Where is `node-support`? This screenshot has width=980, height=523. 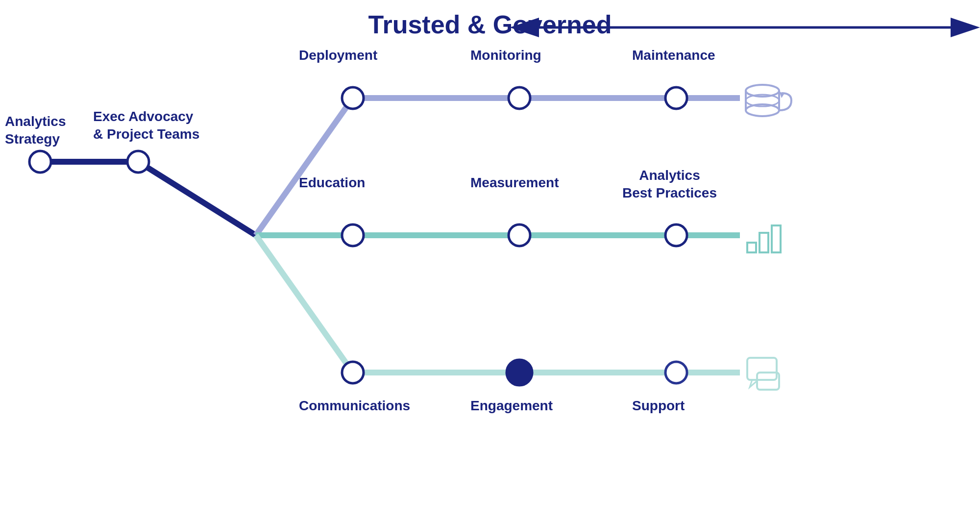 node-support is located at coordinates (676, 373).